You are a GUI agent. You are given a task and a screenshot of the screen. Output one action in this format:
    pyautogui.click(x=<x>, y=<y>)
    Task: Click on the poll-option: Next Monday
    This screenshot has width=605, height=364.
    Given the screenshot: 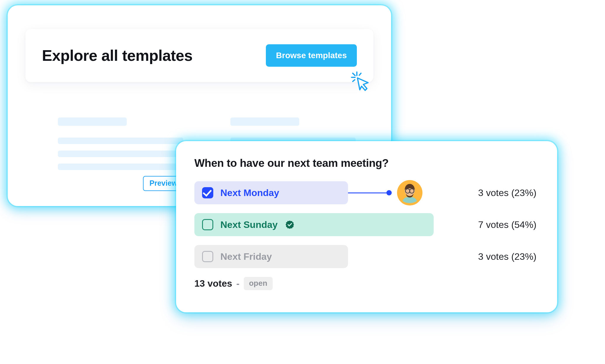 What is the action you would take?
    pyautogui.click(x=271, y=193)
    